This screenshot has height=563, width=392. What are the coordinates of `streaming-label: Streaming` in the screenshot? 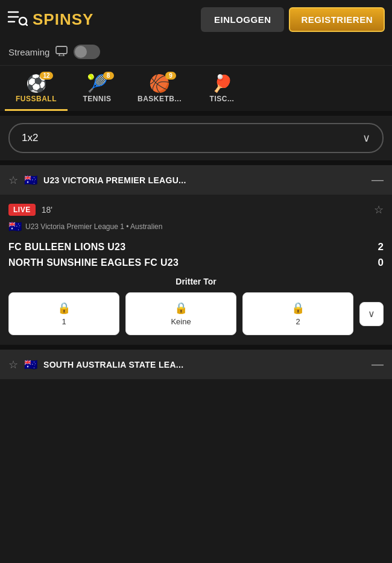 It's located at (29, 52).